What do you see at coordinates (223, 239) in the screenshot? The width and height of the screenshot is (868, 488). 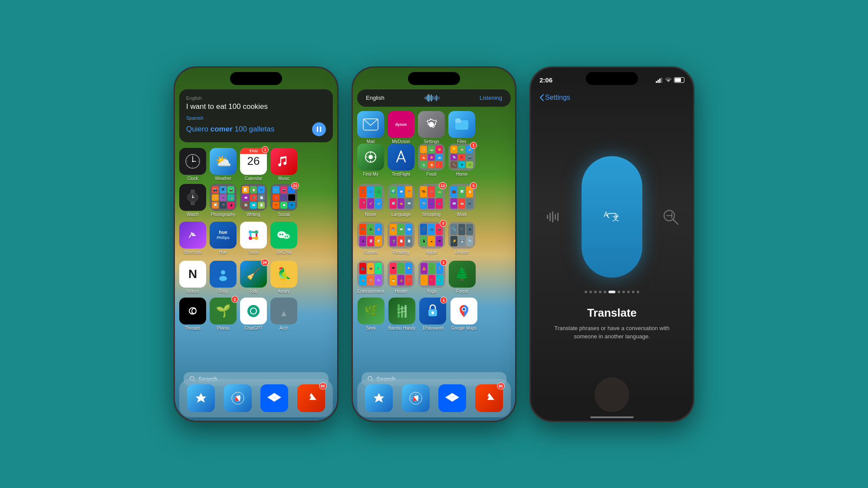 I see `app-hue: huePhilips Hue` at bounding box center [223, 239].